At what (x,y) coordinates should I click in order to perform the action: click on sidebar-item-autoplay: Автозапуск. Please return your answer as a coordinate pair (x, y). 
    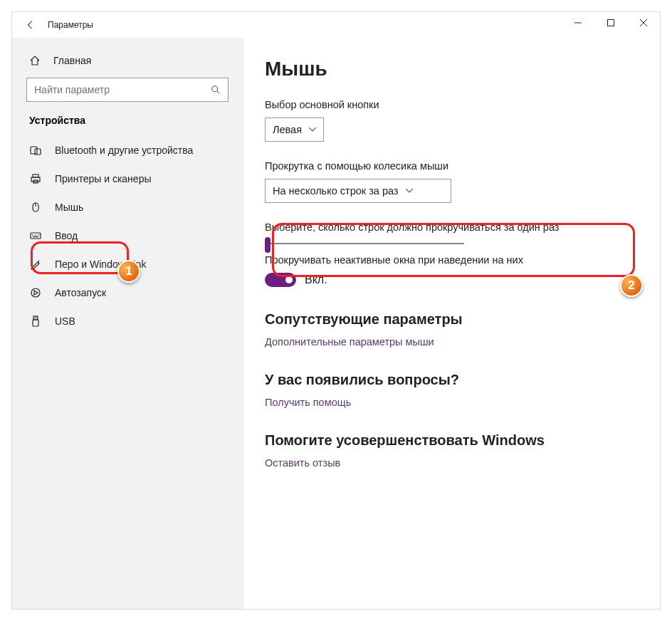
    Looking at the image, I should click on (127, 293).